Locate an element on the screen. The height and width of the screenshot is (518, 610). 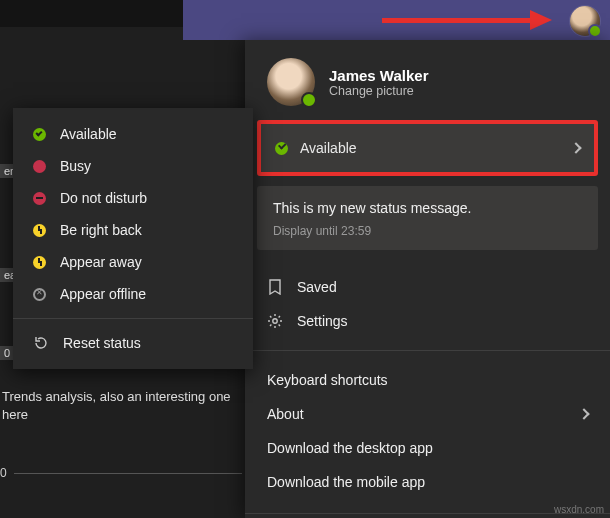
status-option-label: Available is located at coordinates (88, 134).